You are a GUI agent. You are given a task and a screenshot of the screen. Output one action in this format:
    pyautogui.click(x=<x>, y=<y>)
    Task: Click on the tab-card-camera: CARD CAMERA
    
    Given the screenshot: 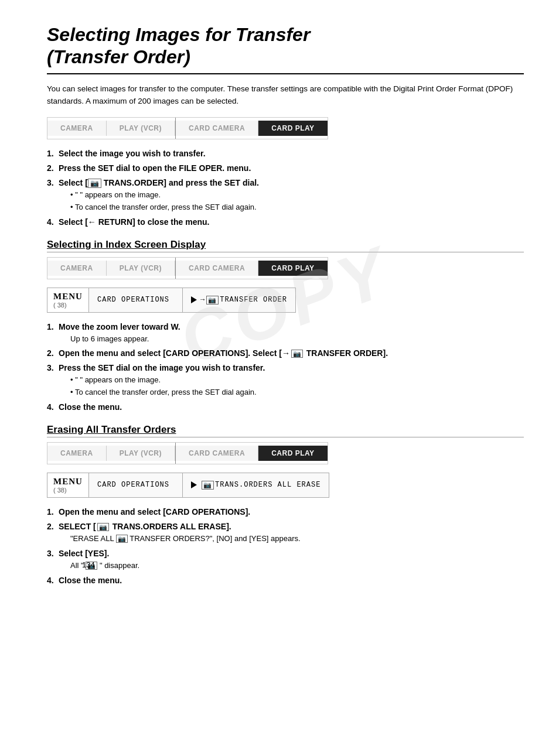 What is the action you would take?
    pyautogui.click(x=217, y=128)
    